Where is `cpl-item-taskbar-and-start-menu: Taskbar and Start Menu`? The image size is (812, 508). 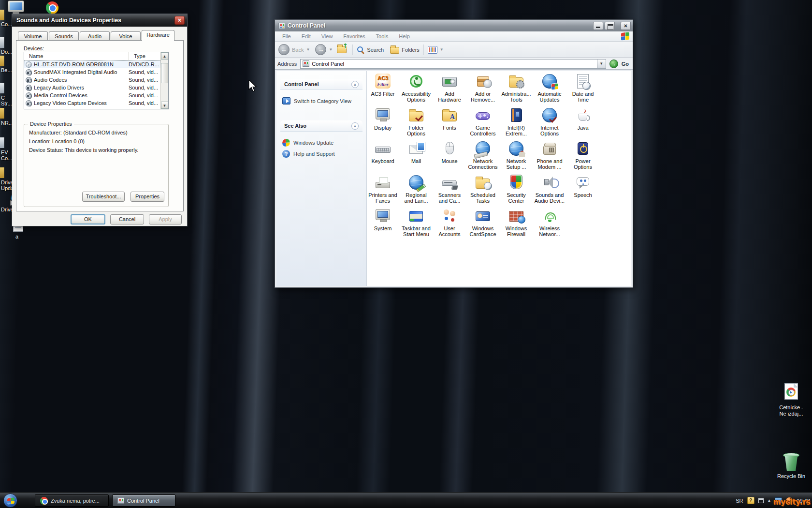 cpl-item-taskbar-and-start-menu: Taskbar and Start Menu is located at coordinates (416, 223).